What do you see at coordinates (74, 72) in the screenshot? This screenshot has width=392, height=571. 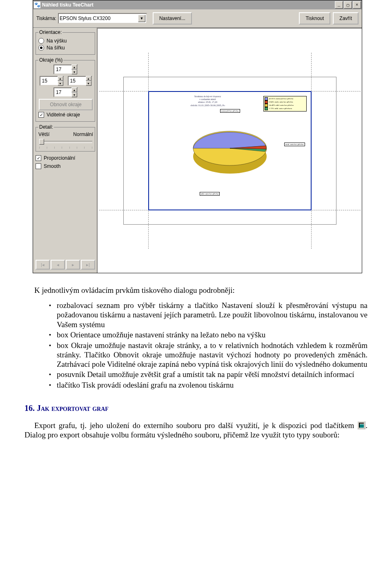 I see `down-icon: ▼` at bounding box center [74, 72].